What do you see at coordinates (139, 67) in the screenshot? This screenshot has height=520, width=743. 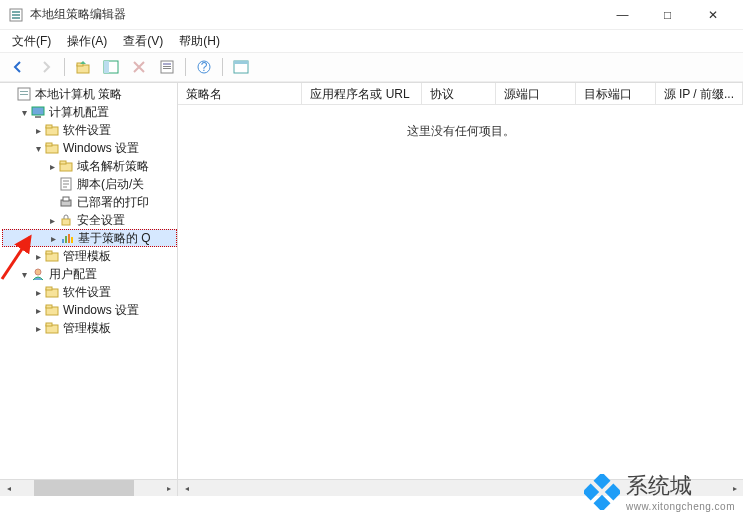 I see `delete-button` at bounding box center [139, 67].